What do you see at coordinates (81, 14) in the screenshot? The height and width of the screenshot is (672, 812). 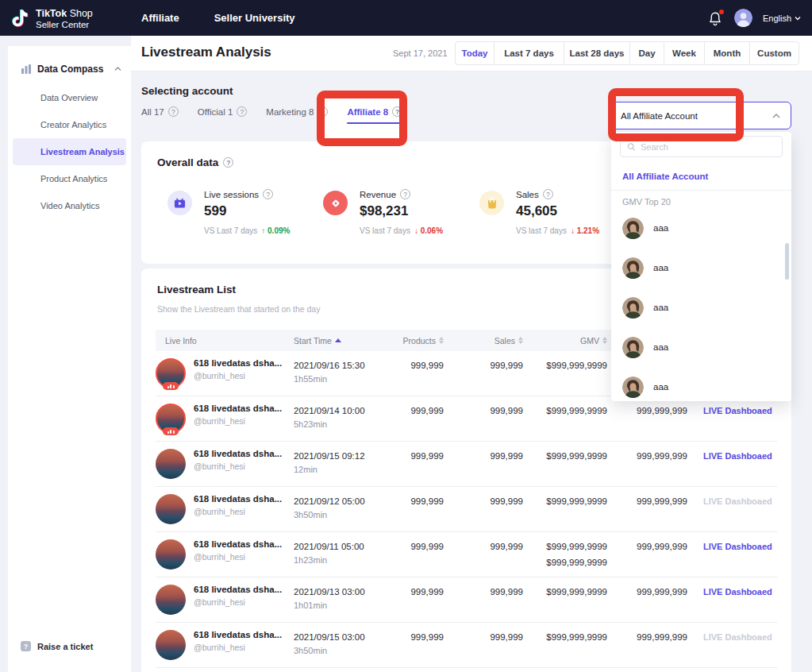 I see `logo-suffix: Shop` at bounding box center [81, 14].